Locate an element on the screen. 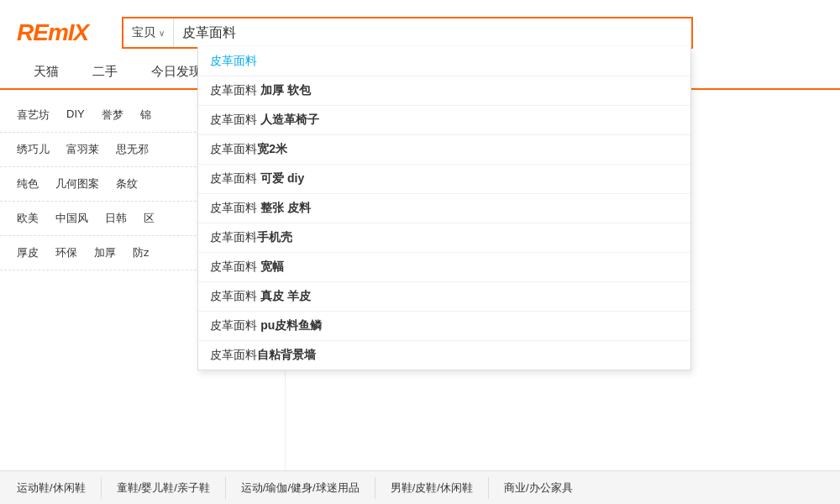  dropdown-item-bold-2: 人造革椅子 is located at coordinates (290, 119).